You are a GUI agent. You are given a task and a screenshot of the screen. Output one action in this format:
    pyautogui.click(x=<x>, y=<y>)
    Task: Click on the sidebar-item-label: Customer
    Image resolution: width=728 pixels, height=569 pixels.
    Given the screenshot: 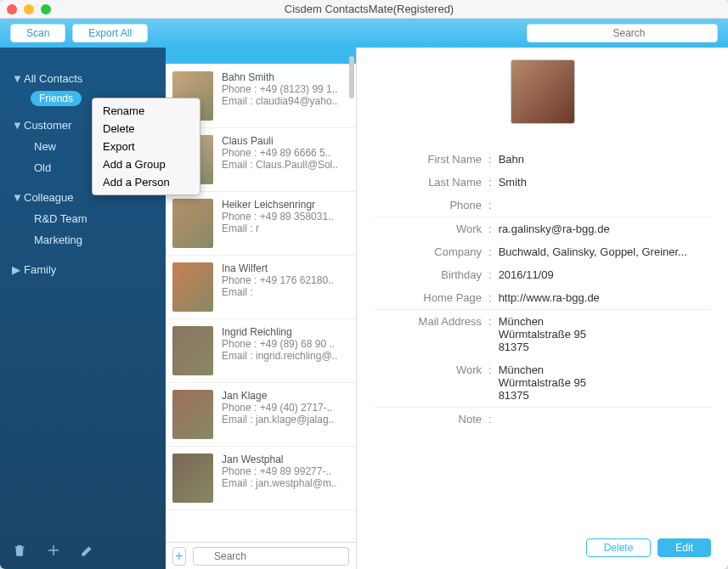 What is the action you would take?
    pyautogui.click(x=48, y=126)
    